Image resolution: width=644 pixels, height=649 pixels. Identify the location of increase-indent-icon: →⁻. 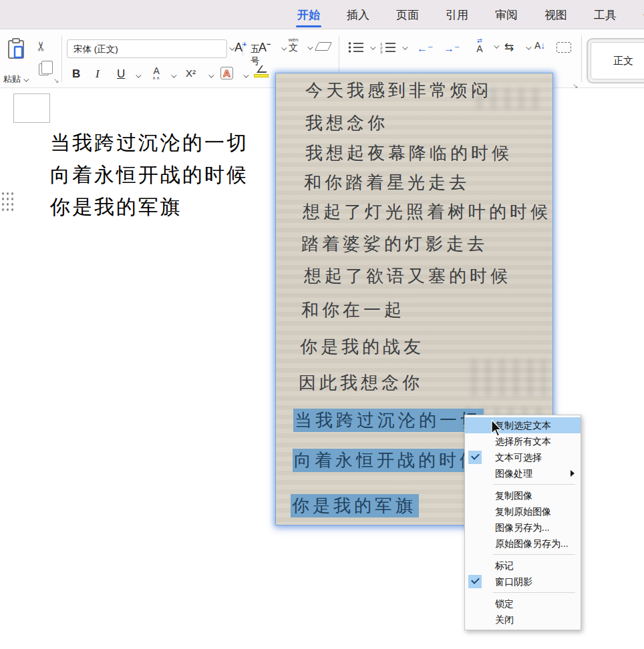
(452, 48).